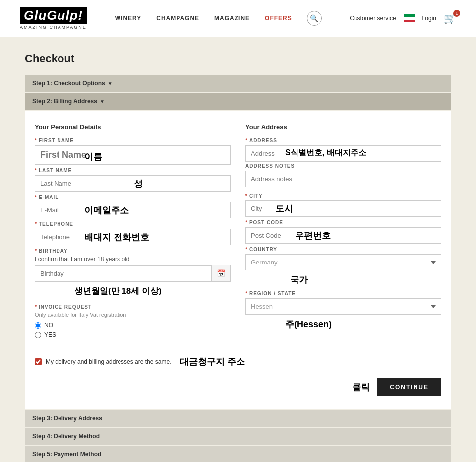 Image resolution: width=476 pixels, height=462 pixels. Describe the element at coordinates (343, 127) in the screenshot. I see `address-title: Your Address` at that location.